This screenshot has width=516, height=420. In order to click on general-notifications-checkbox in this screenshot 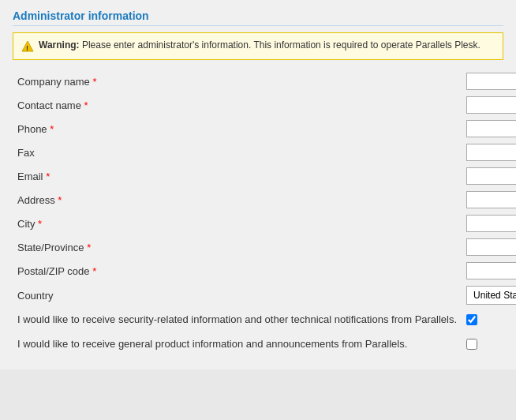, I will do `click(472, 344)`.